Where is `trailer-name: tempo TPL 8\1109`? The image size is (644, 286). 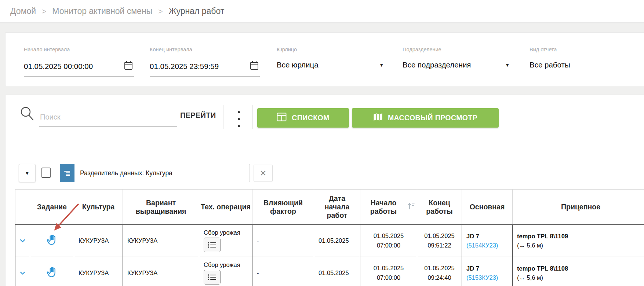
trailer-name: tempo TPL 8\1109 is located at coordinates (581, 236).